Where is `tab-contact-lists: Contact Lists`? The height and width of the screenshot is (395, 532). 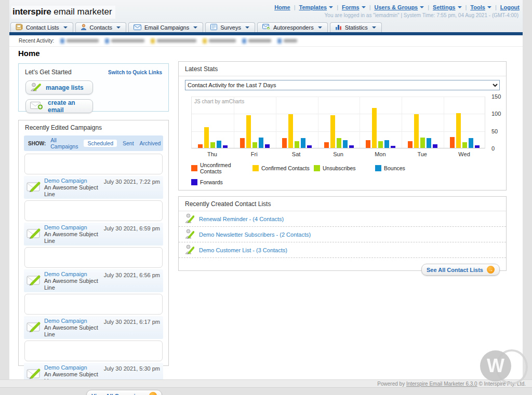 tab-contact-lists: Contact Lists is located at coordinates (42, 27).